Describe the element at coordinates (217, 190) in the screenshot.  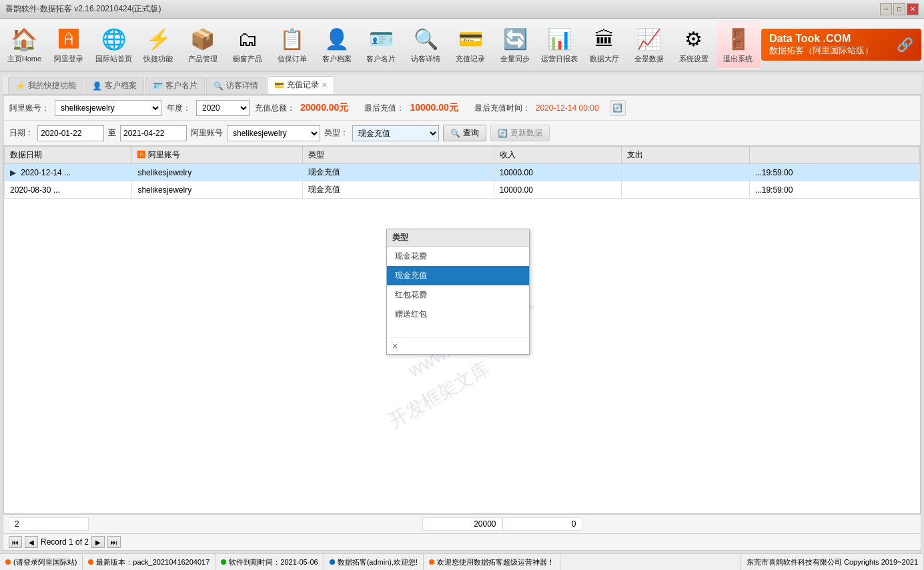
I see `row2-account: shelikesjewelry` at that location.